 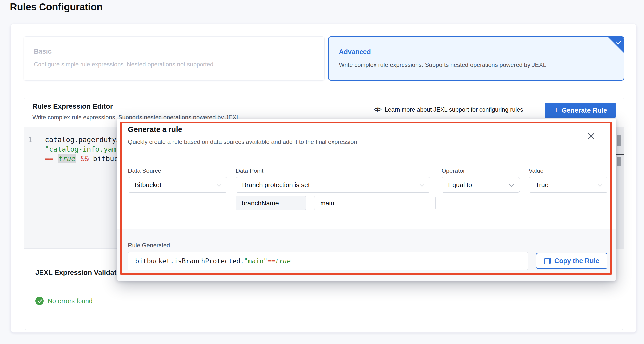 What do you see at coordinates (539, 110) in the screenshot?
I see `header-divider` at bounding box center [539, 110].